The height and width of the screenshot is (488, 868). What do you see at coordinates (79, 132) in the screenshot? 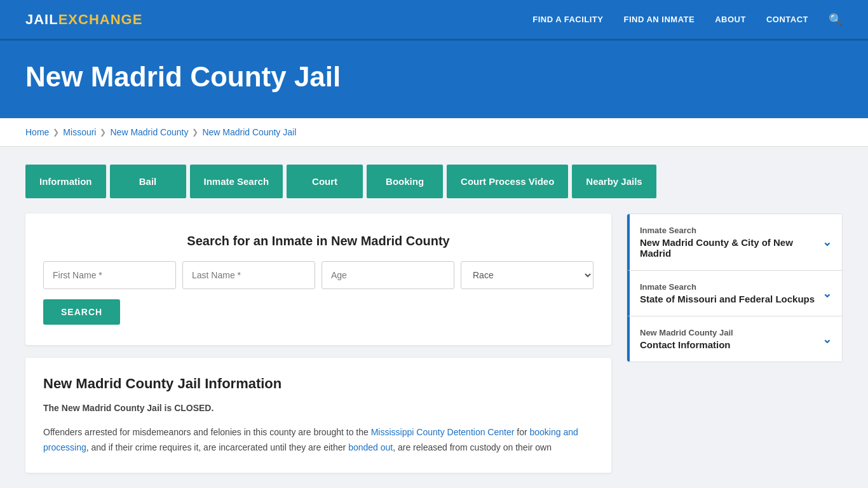
I see `breadcrumb-missouri: Missouri` at bounding box center [79, 132].